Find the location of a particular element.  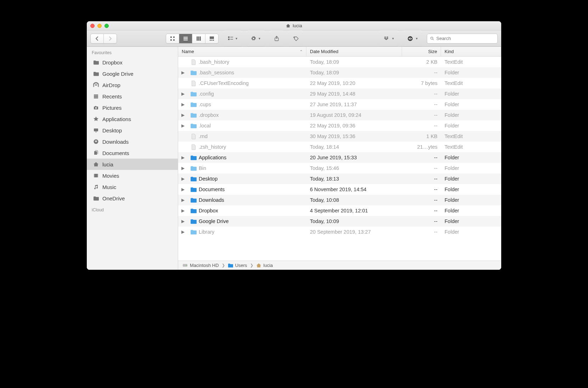

sidebar-item-airdrop: AirDrop is located at coordinates (132, 85).